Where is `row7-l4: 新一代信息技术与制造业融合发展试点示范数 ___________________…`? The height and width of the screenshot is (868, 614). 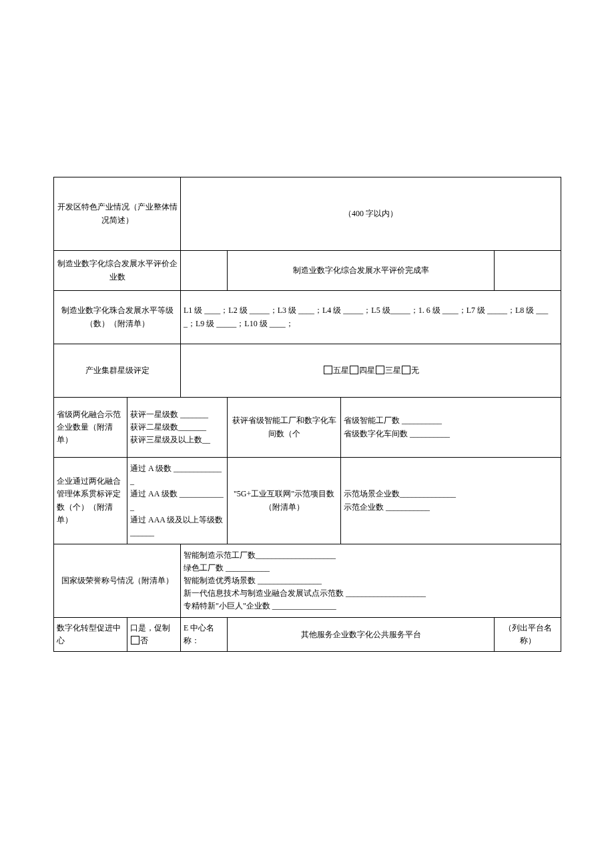
row7-l4: 新一代信息技术与制造业融合发展试点示范数 ___________________… is located at coordinates (371, 594).